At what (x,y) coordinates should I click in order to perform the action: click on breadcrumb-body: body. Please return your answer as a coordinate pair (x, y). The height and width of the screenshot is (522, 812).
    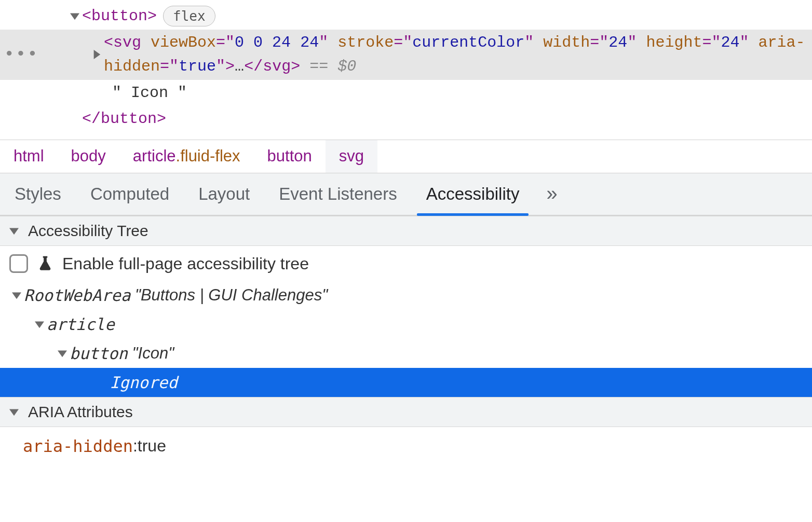
    Looking at the image, I should click on (88, 157).